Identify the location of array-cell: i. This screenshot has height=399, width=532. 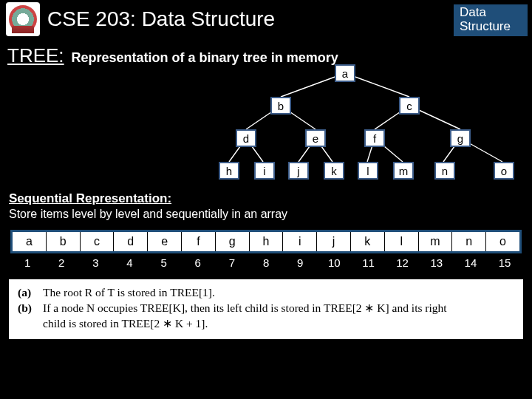
(300, 242).